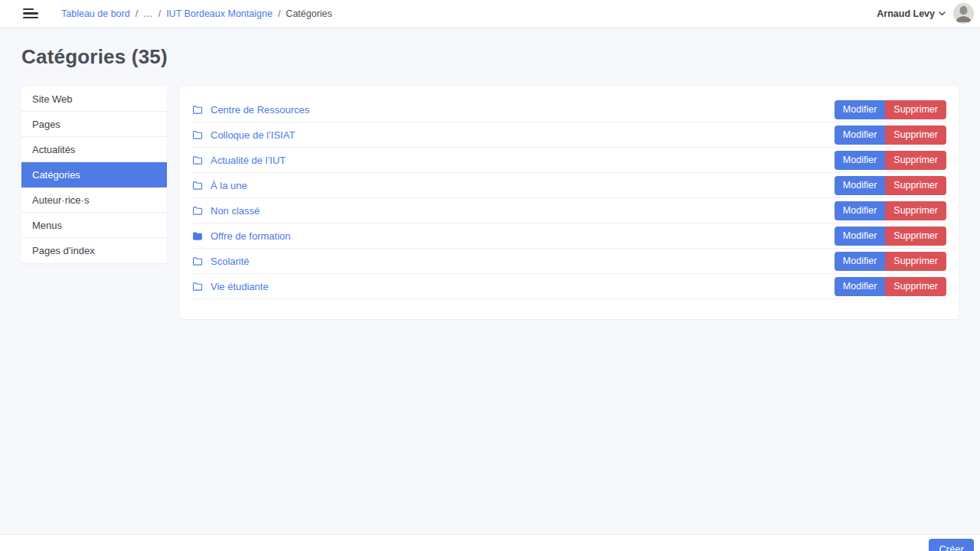  I want to click on category-name: Offre de formation, so click(251, 236).